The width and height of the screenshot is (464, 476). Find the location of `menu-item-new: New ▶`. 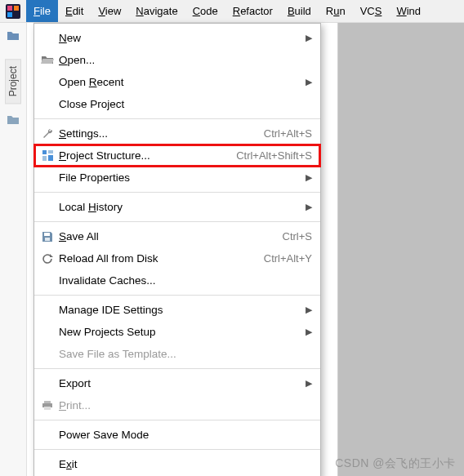

menu-item-new: New ▶ is located at coordinates (177, 38).